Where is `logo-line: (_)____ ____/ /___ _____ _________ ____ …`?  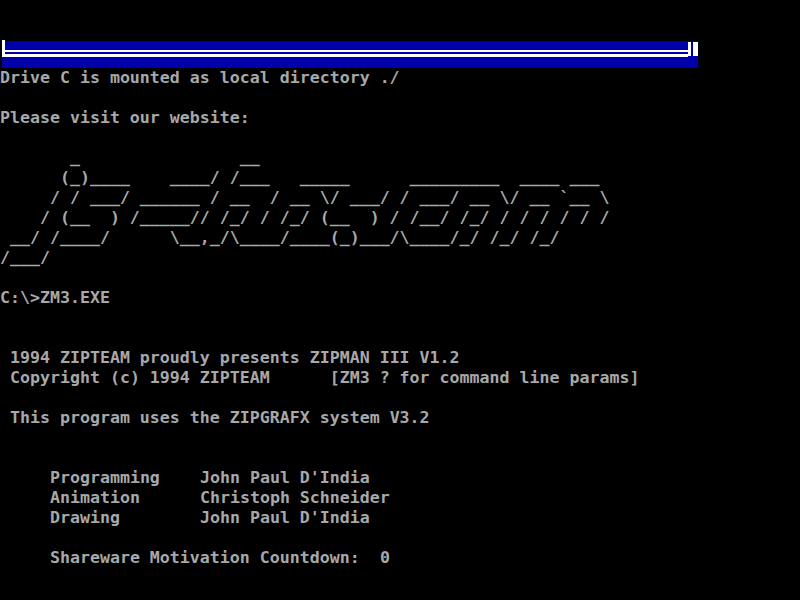 logo-line: (_)____ ____/ /___ _____ _________ ____ … is located at coordinates (304, 178).